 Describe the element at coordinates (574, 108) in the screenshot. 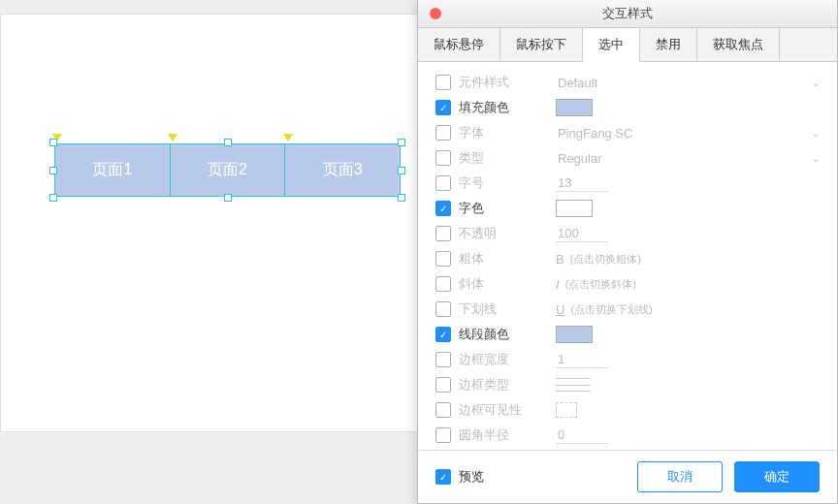

I see `fill-color-swatch` at that location.